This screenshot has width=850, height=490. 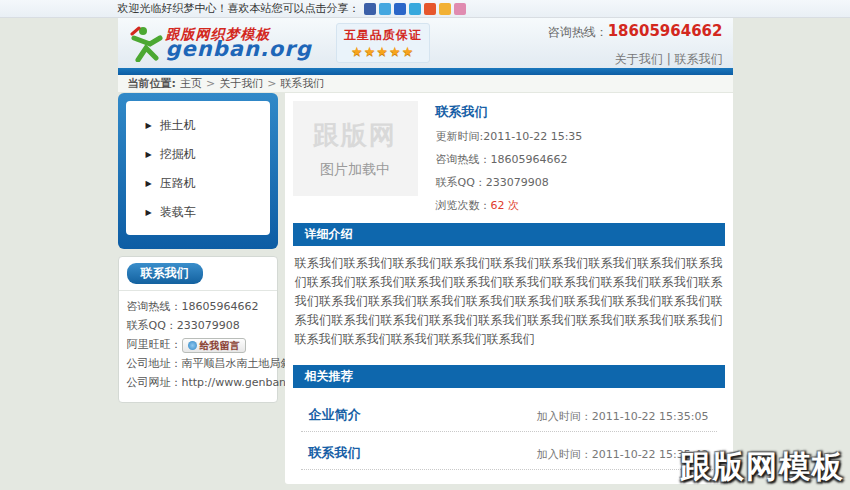 I want to click on top-share-bar: 欢迎光临好织梦中心！喜欢本站您可以点击分享：, so click(x=425, y=9).